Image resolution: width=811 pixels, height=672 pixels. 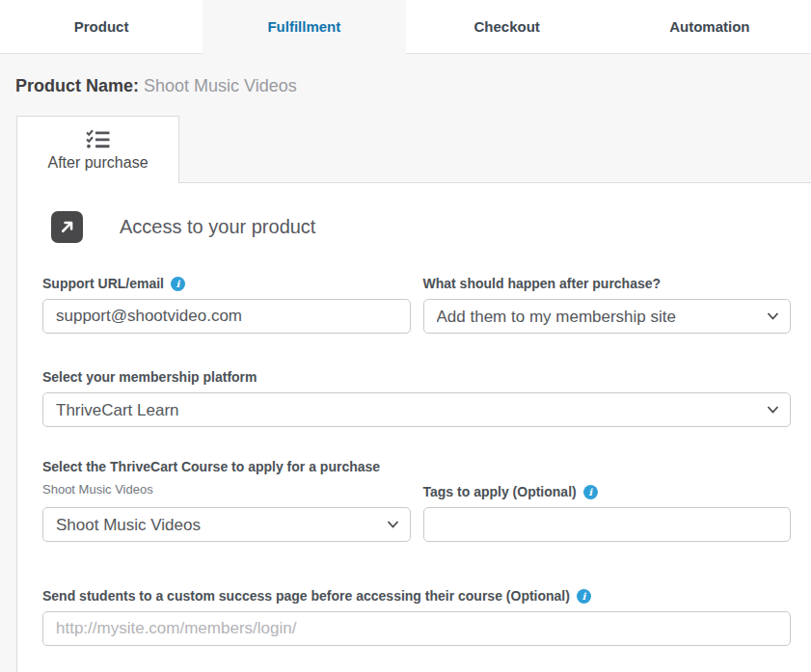 I want to click on product-name-label: Product Name:, so click(x=77, y=86).